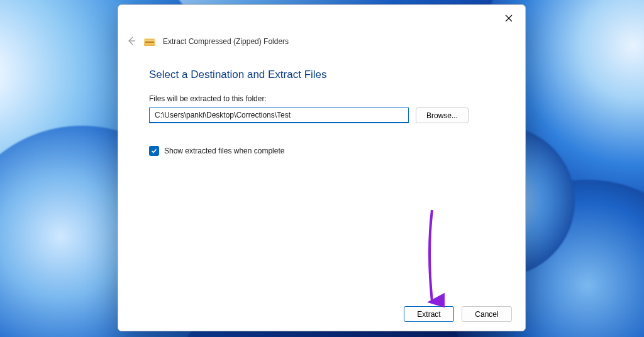  I want to click on show-files-checkbox-row: Show extracted files when complete, so click(216, 151).